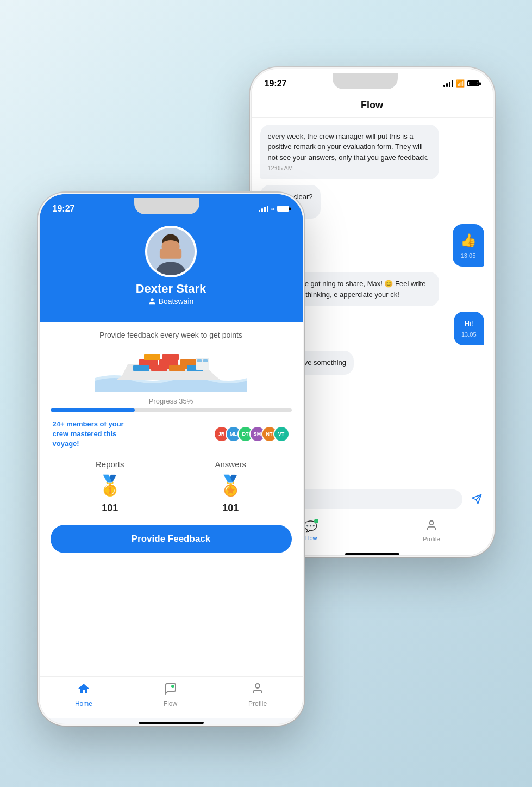  I want to click on nav-flow-label: Flow, so click(311, 538).